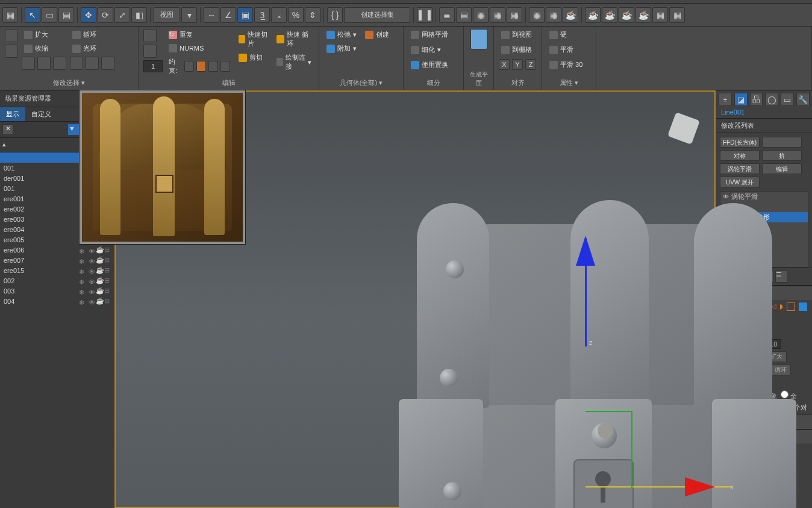  I want to click on modifier-list-label: 修改器列表, so click(764, 126).